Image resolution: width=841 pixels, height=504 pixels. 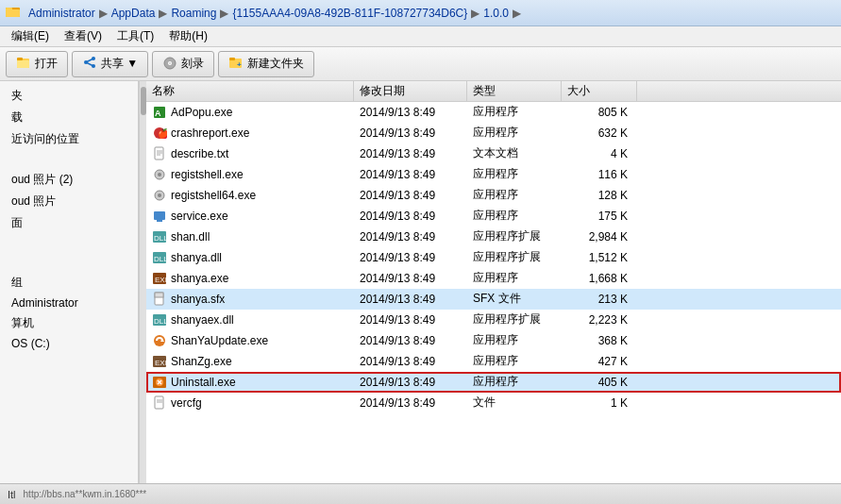 What do you see at coordinates (494, 112) in the screenshot?
I see `table-row: A AdPopu.exe 2014/9/13 8:49 应用程序 805 K` at bounding box center [494, 112].